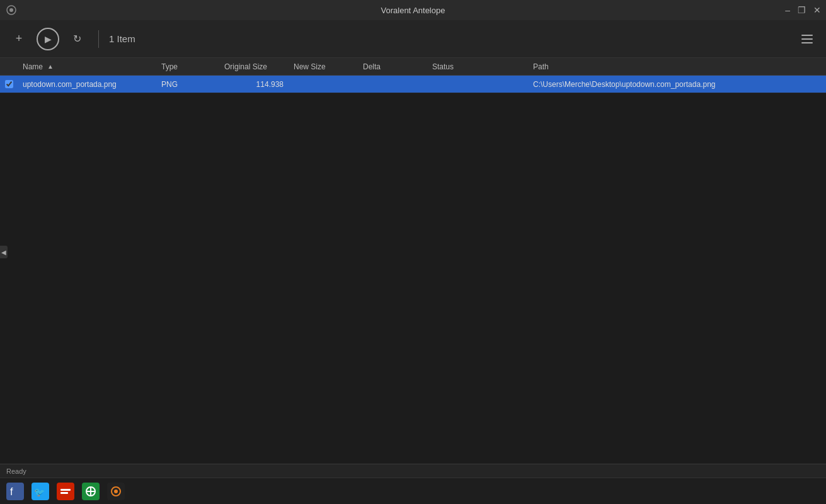  I want to click on svg-text: f, so click(11, 491).